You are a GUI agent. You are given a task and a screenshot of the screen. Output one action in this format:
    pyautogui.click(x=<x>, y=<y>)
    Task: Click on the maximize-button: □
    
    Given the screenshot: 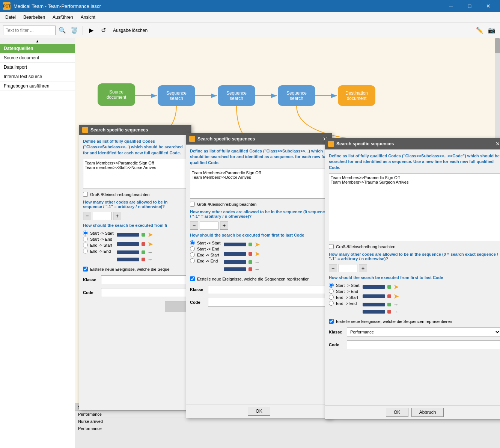 What is the action you would take?
    pyautogui.click(x=470, y=6)
    